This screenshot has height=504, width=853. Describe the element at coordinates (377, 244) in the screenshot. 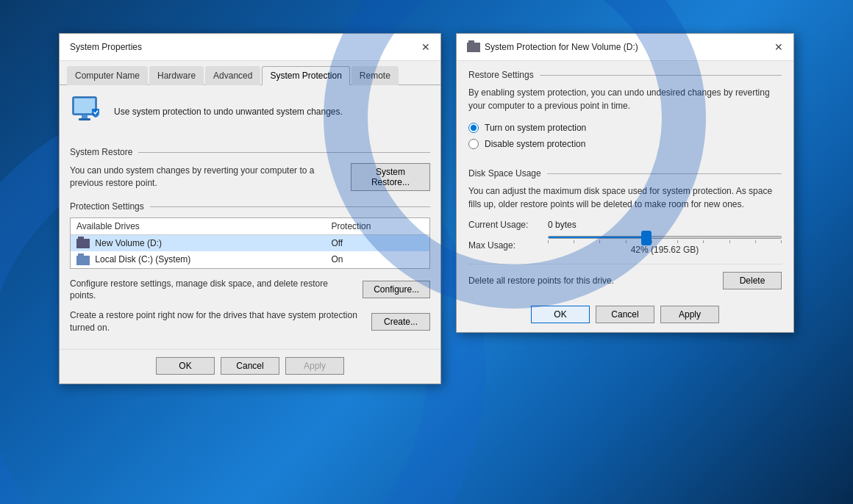

I see `drive-d-protection: Off` at that location.